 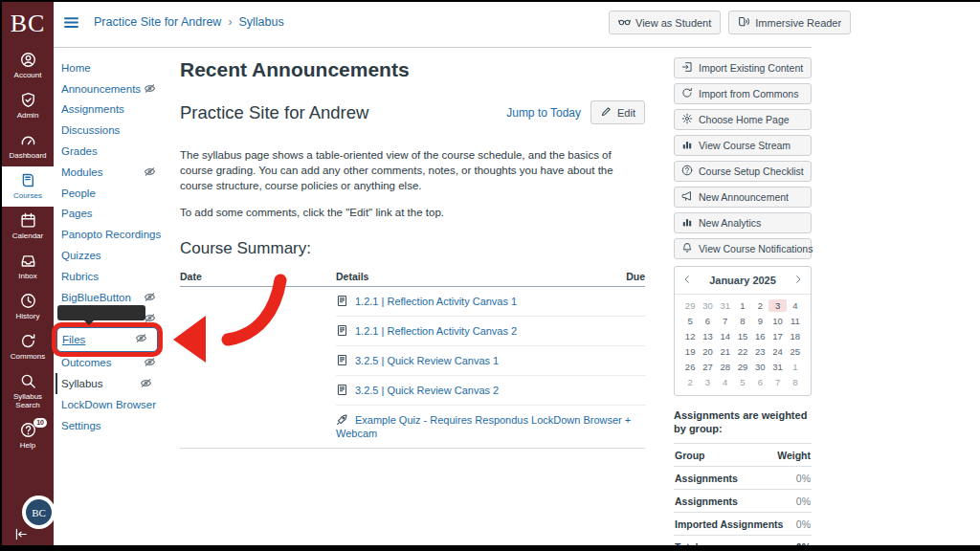 What do you see at coordinates (707, 367) in the screenshot?
I see `calendar-day: 27` at bounding box center [707, 367].